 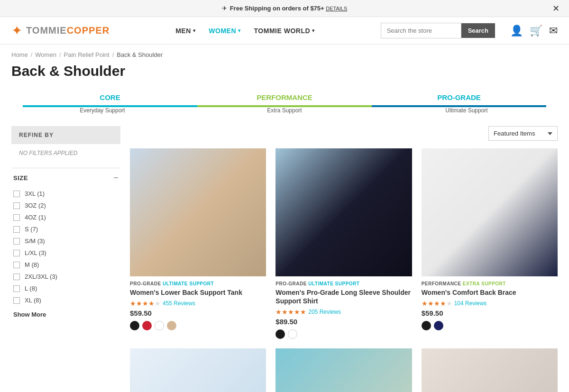 I want to click on size-checkbox-m, so click(x=17, y=265).